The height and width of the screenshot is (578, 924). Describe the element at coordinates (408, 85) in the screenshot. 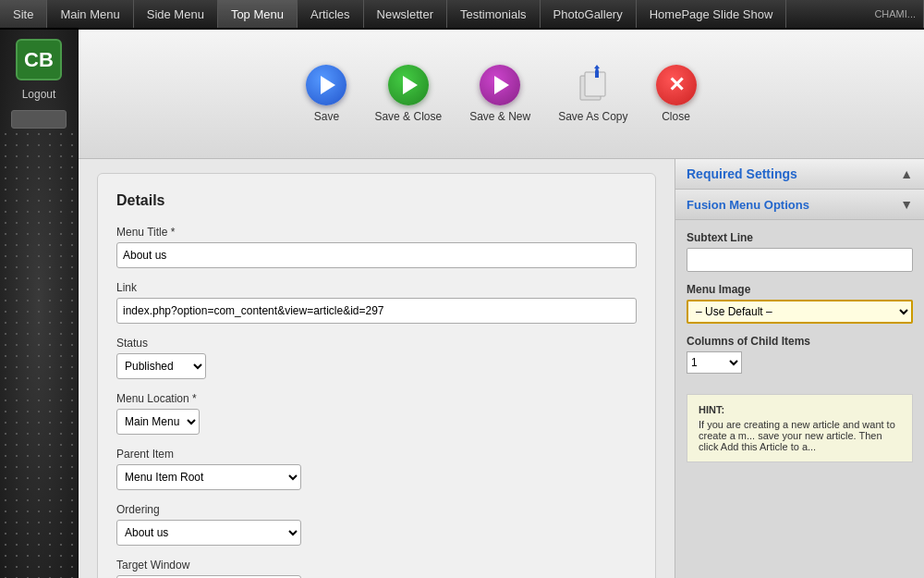

I see `save-close-icon` at that location.